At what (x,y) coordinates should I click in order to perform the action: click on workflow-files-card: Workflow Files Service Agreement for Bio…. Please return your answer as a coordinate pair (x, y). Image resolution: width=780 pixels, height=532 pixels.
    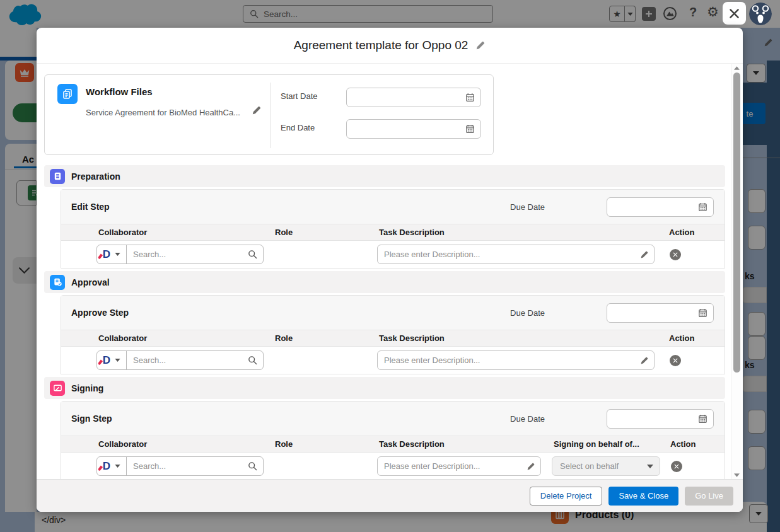
    Looking at the image, I should click on (269, 115).